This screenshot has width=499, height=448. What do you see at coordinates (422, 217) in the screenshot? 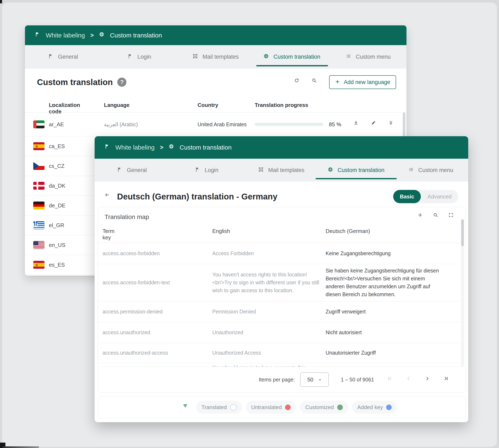
I see `add-term-icon` at bounding box center [422, 217].